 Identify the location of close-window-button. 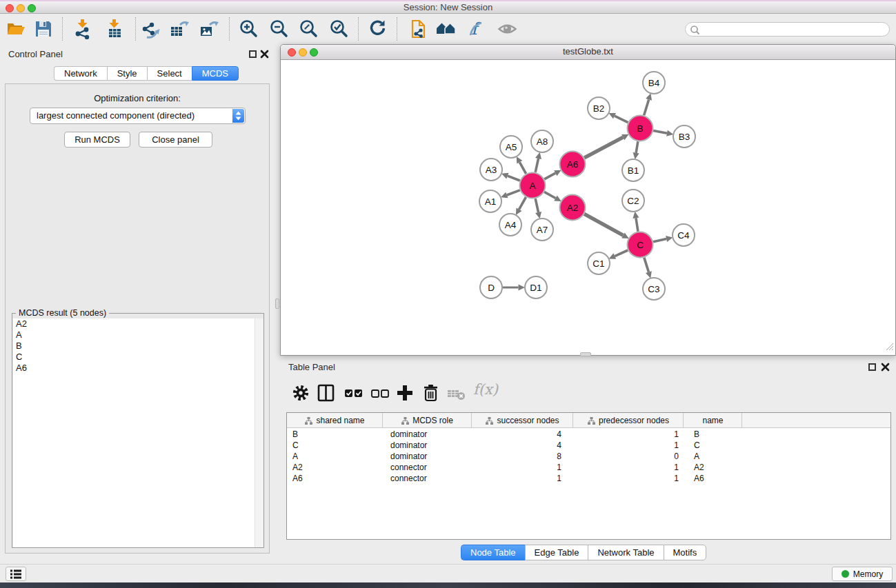
(10, 8).